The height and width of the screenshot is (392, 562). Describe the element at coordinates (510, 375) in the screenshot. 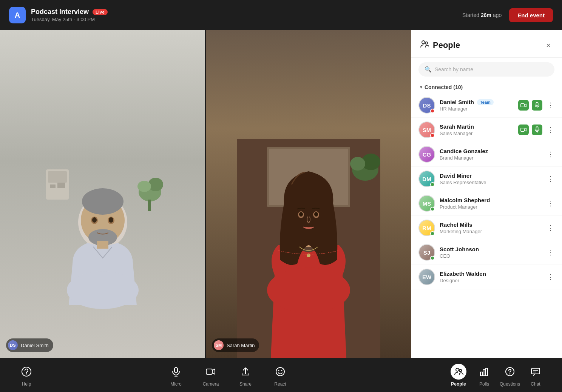

I see `toolbar-item-questions: Questions` at that location.